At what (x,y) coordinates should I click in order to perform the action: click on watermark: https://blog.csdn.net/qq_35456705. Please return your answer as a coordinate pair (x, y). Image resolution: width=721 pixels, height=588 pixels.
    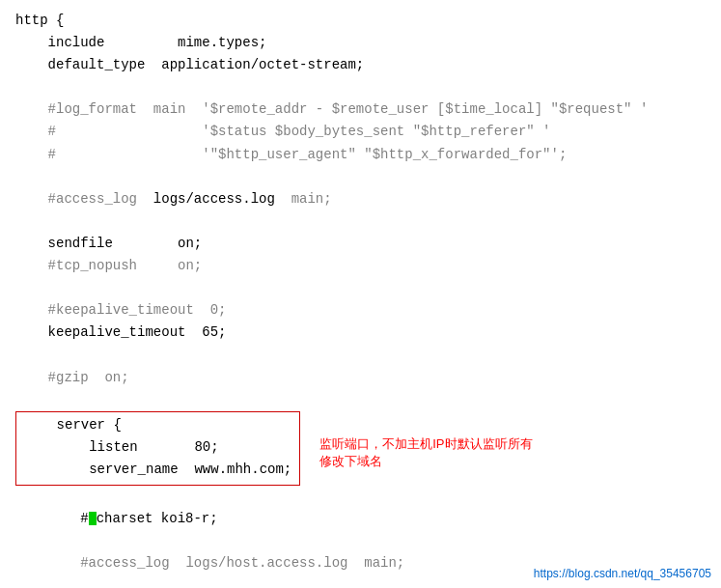
    Looking at the image, I should click on (623, 574).